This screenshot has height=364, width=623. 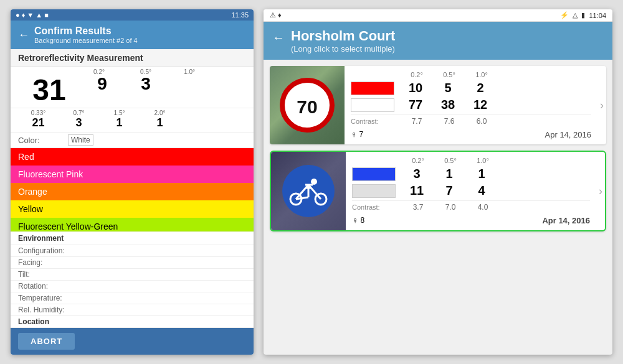 What do you see at coordinates (471, 88) in the screenshot?
I see `sign-1-color-red-row: 10 5 2` at bounding box center [471, 88].